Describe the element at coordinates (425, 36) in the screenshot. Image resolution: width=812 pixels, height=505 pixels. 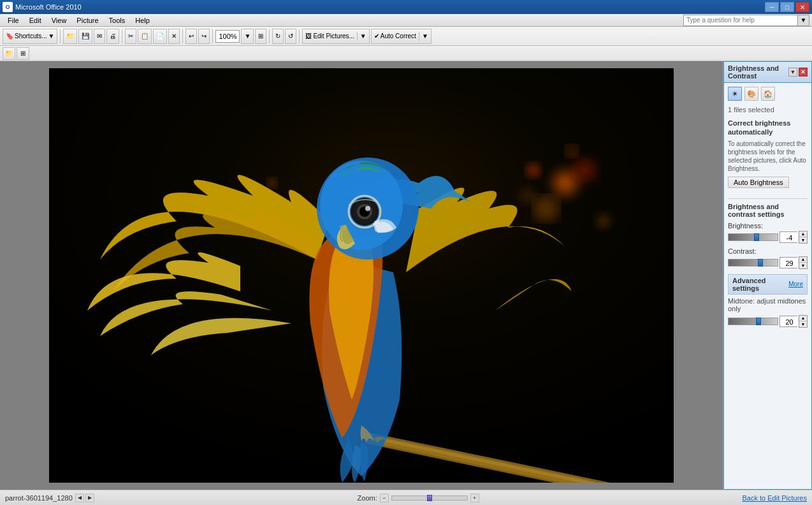
I see `auto-correct-dropdown: ▼` at that location.